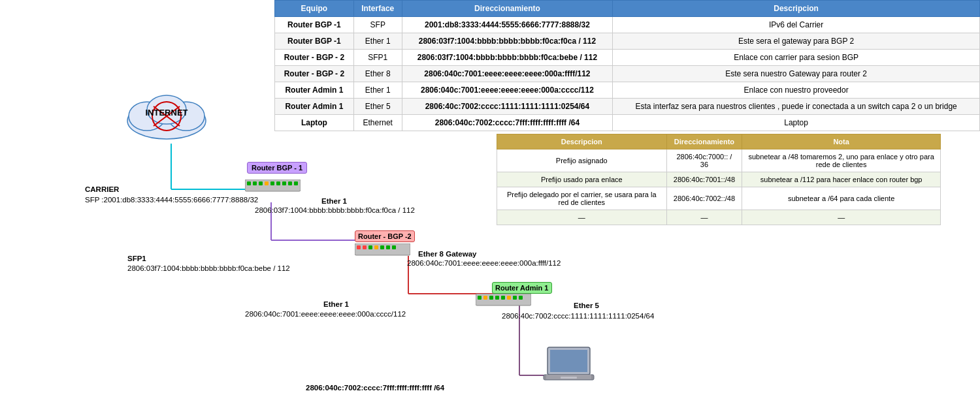 This screenshot has width=980, height=406. What do you see at coordinates (841, 161) in the screenshot?
I see `table-cell: subnetear a /48 tomaremos 2, uno para en…` at bounding box center [841, 161].